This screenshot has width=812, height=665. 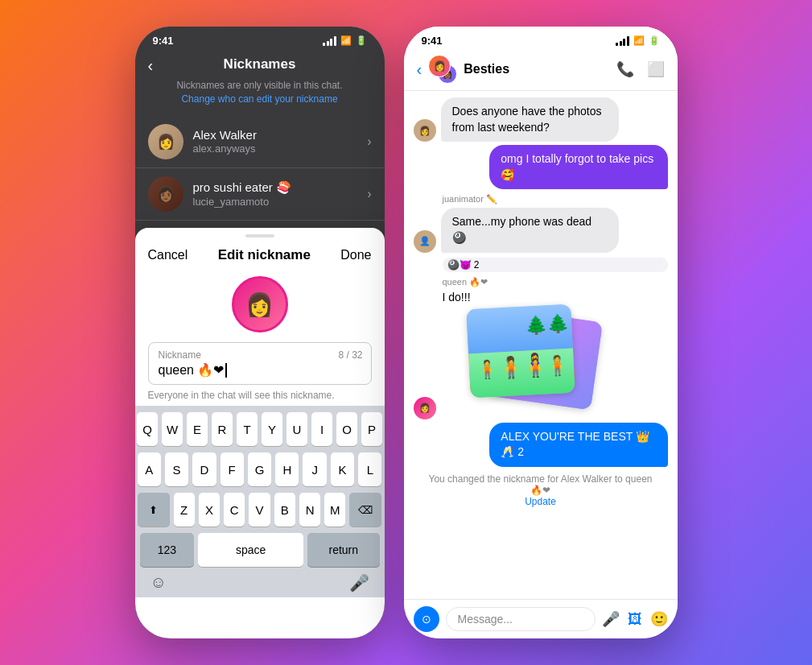 What do you see at coordinates (260, 502) in the screenshot?
I see `keyboard: Q W E R T Y U I O P A S D F G H` at bounding box center [260, 502].